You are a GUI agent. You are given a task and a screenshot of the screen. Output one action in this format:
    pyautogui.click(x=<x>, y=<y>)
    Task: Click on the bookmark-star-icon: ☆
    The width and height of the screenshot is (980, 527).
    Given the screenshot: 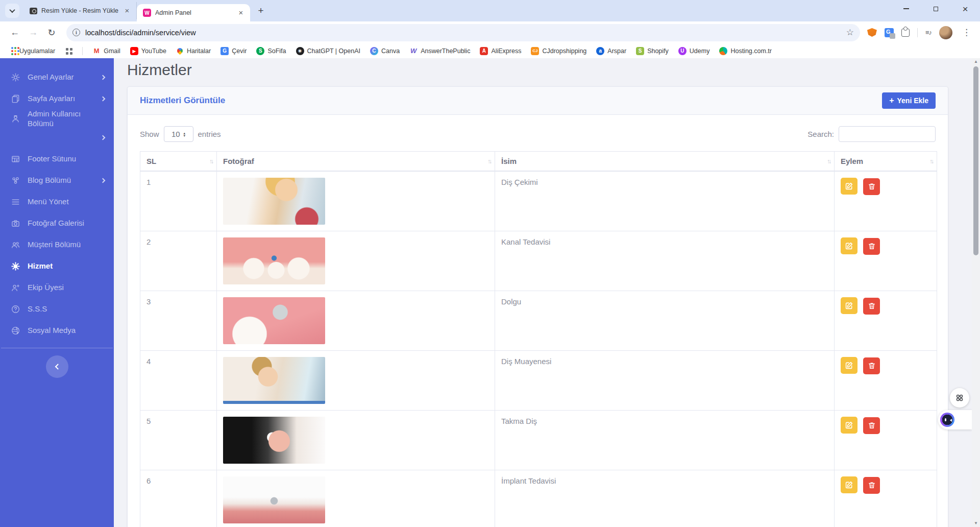 What is the action you would take?
    pyautogui.click(x=850, y=33)
    